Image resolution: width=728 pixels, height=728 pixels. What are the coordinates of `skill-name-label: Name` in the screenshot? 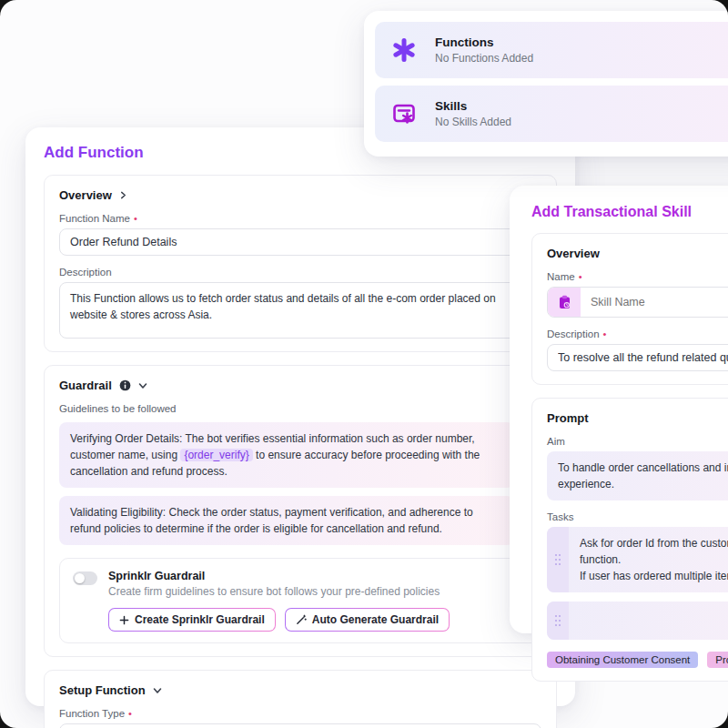 It's located at (637, 277).